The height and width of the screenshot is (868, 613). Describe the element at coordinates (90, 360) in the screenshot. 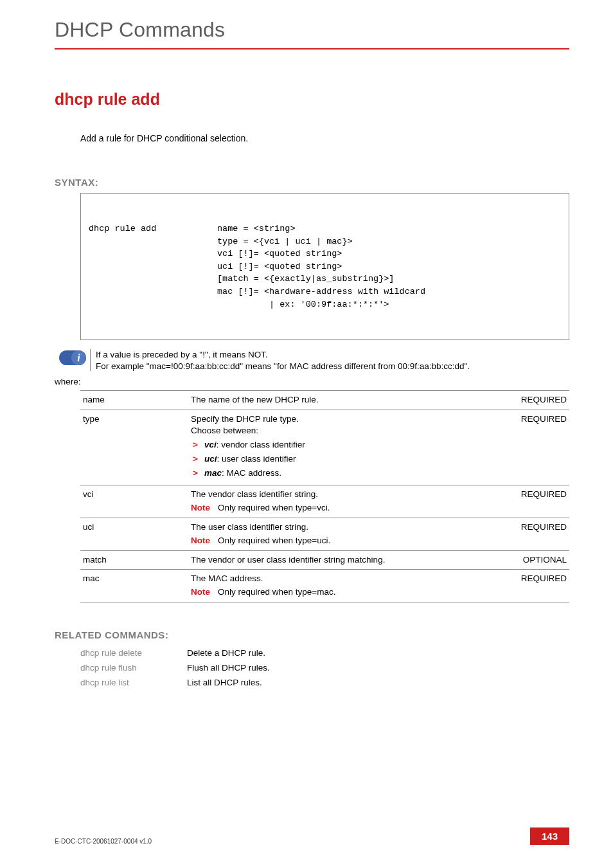

I see `callout-separator` at that location.